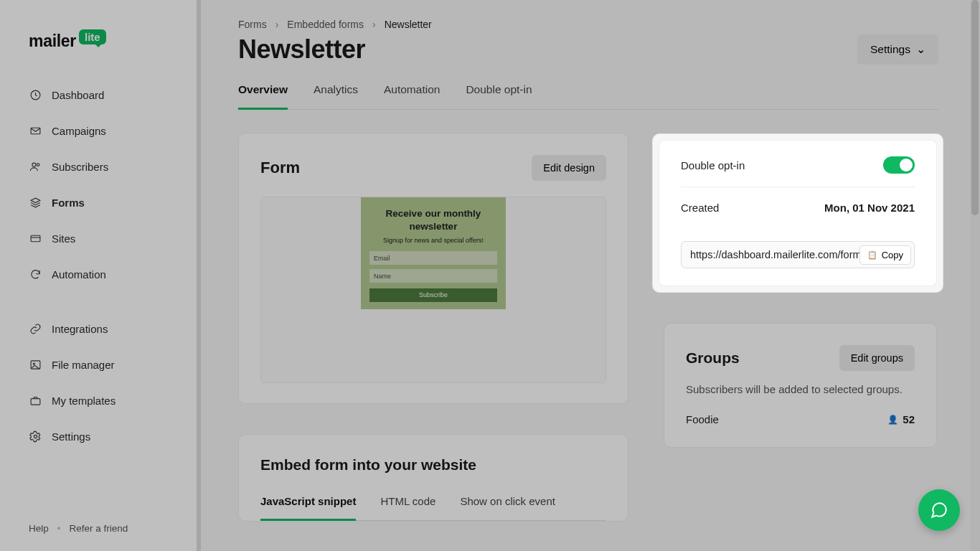 This screenshot has width=980, height=551. Describe the element at coordinates (35, 364) in the screenshot. I see `image-icon` at that location.